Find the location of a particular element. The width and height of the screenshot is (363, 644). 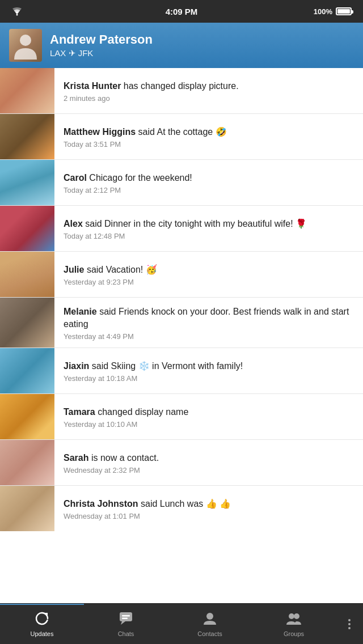

avatar-sarah is located at coordinates (27, 463).